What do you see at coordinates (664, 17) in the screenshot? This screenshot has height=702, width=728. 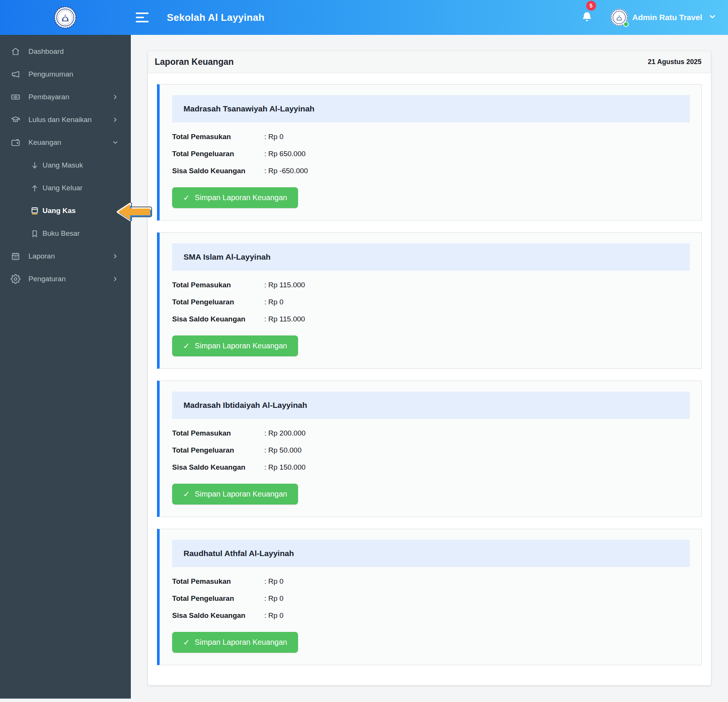 I see `user-menu: Admin Ratu Travel` at bounding box center [664, 17].